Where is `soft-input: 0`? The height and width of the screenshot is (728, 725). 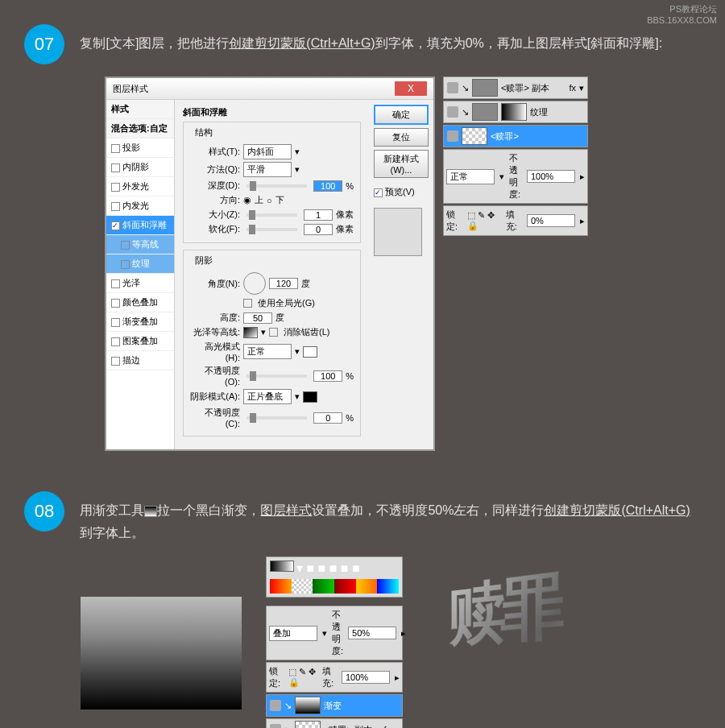
soft-input: 0 is located at coordinates (318, 230).